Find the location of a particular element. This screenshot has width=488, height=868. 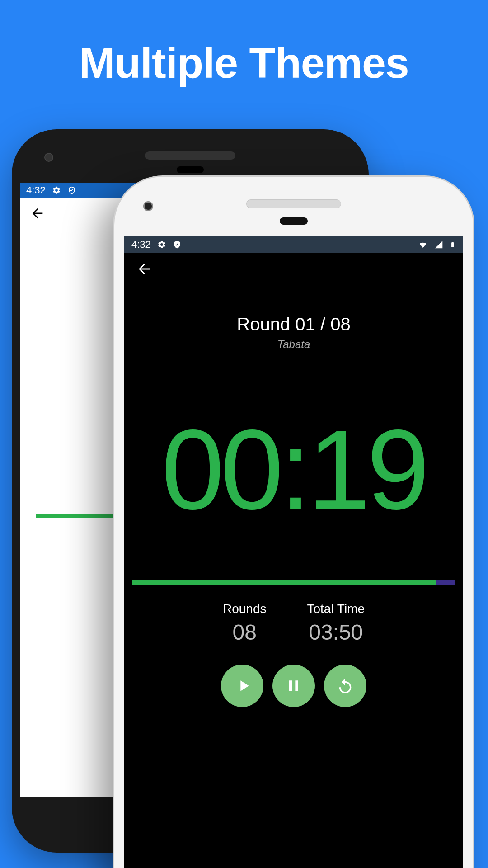

workout-name: Tabata is located at coordinates (294, 344).